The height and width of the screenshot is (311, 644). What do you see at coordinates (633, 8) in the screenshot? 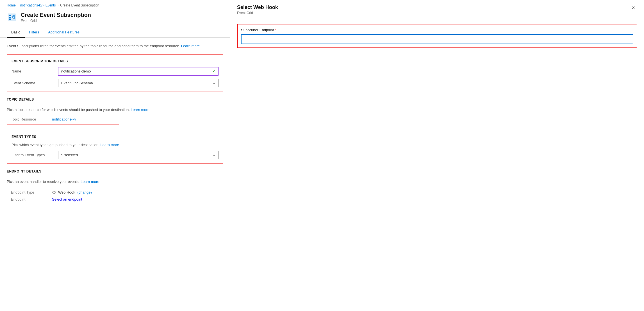
I see `close-button: ✕` at bounding box center [633, 8].